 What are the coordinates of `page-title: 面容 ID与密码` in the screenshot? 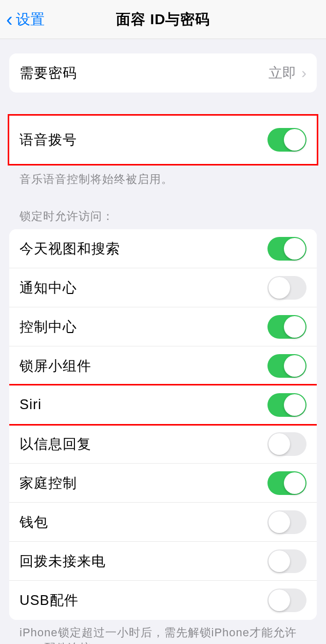 It's located at (163, 20).